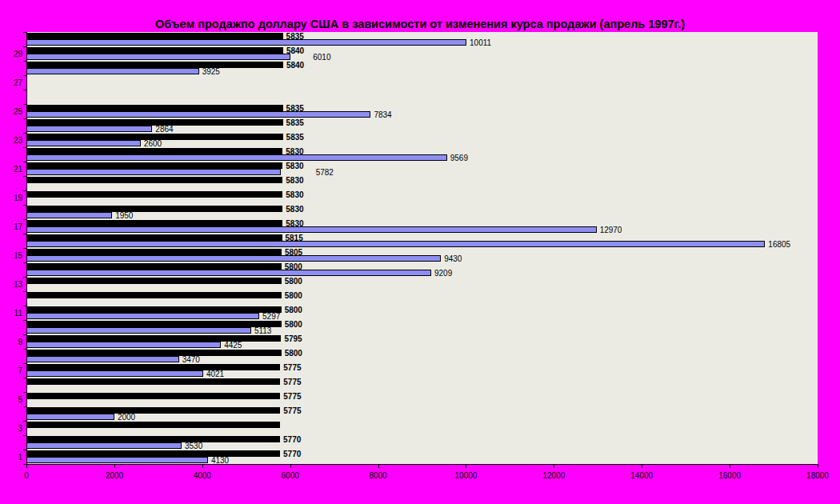  What do you see at coordinates (215, 374) in the screenshot?
I see `volume-value-label: 4021` at bounding box center [215, 374].